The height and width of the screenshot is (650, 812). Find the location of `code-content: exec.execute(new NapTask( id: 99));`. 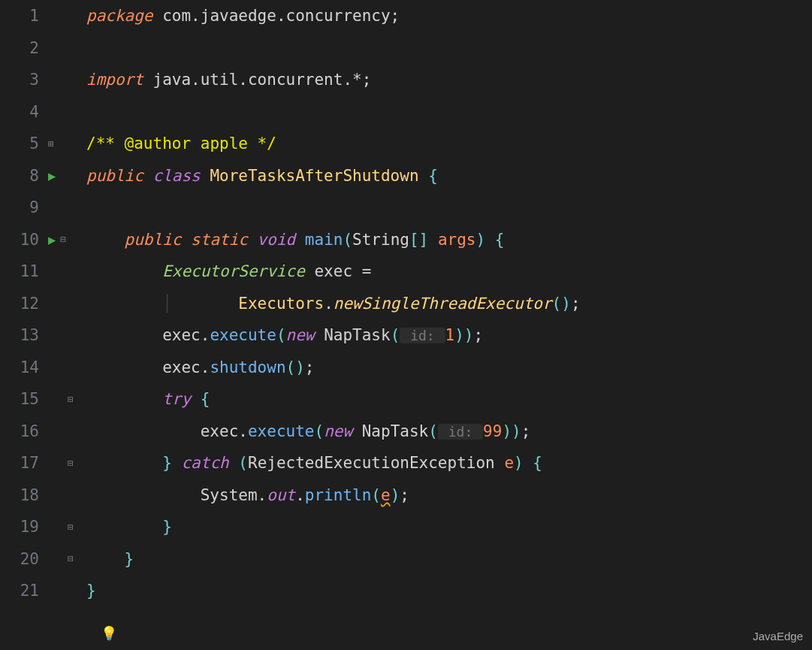

code-content: exec.execute(new NapTask( id: 99)); is located at coordinates (449, 431).